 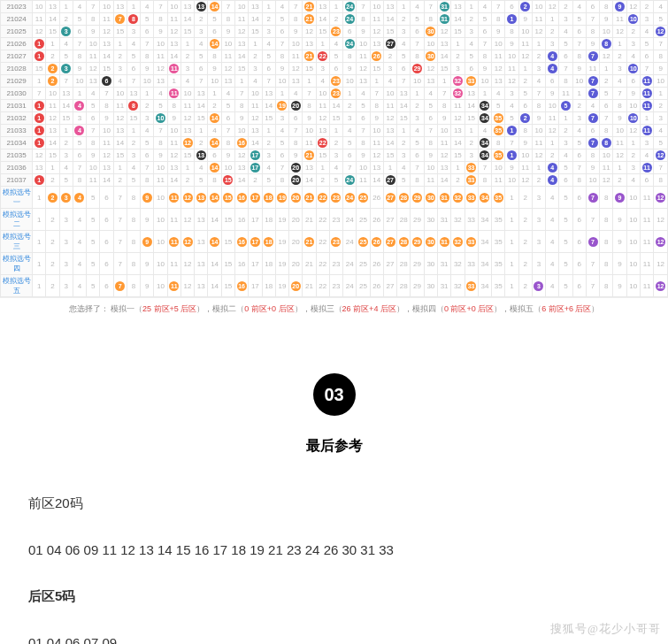 What do you see at coordinates (377, 57) in the screenshot?
I see `front-cell: 26` at bounding box center [377, 57].